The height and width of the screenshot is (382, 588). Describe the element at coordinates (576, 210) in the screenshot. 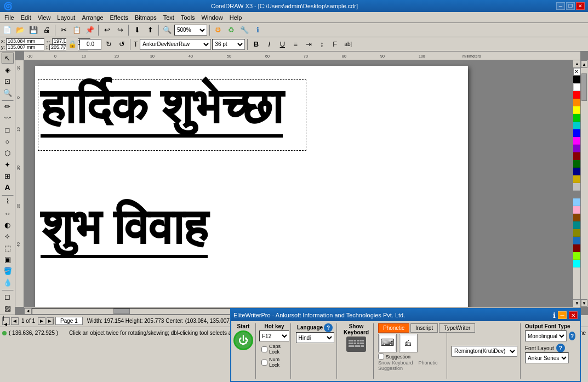

I see `swatch-pink` at that location.